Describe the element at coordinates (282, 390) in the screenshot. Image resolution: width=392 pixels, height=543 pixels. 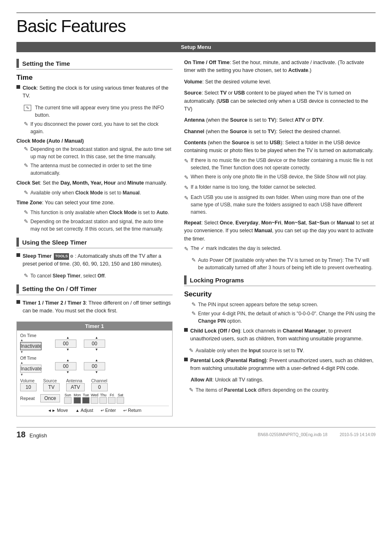
I see `parental-lock-note: ✎ The items of Parental Lock differs dep…` at that location.